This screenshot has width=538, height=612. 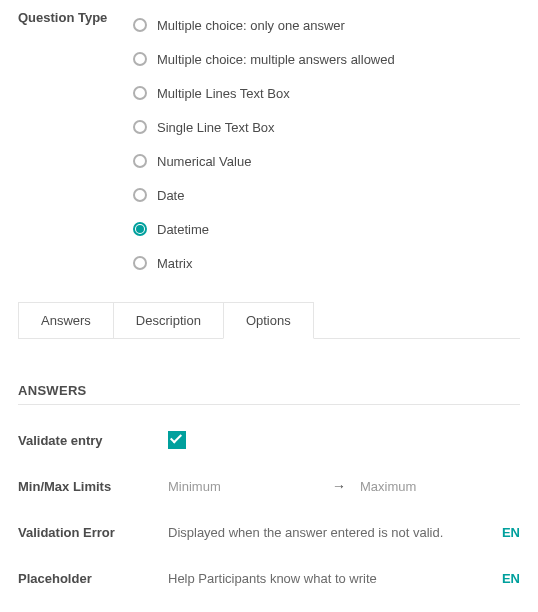 I want to click on validate-entry-label: Validate entry, so click(x=93, y=440).